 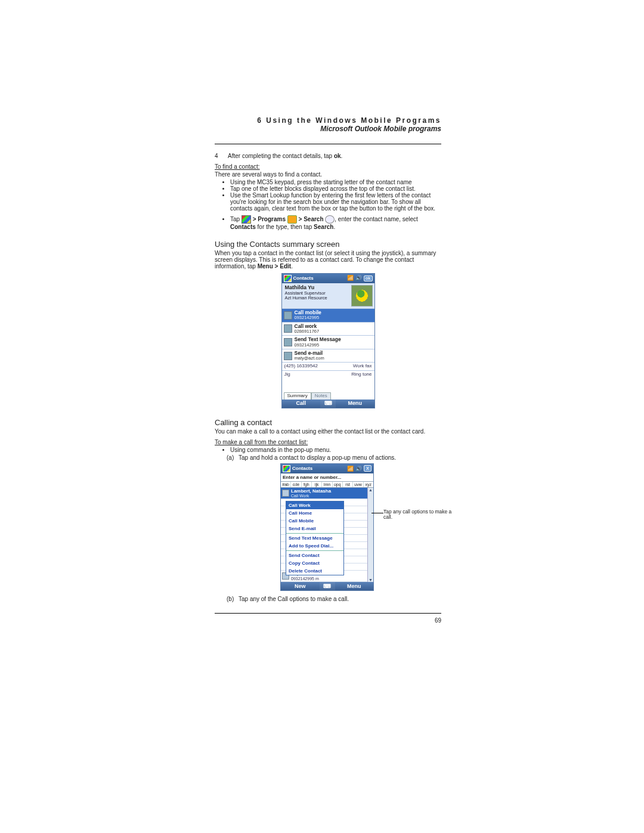 What do you see at coordinates (298, 396) in the screenshot?
I see `tab-summary: Summary` at bounding box center [298, 396].